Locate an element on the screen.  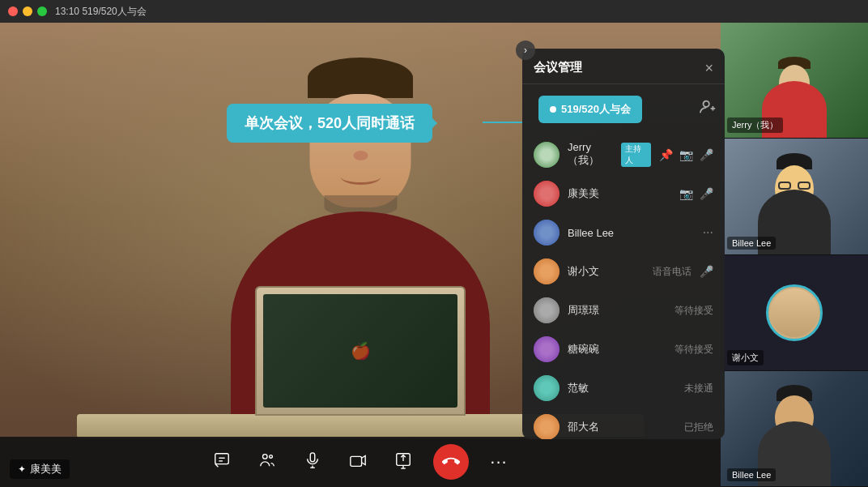
traffic-lights is located at coordinates (28, 11).